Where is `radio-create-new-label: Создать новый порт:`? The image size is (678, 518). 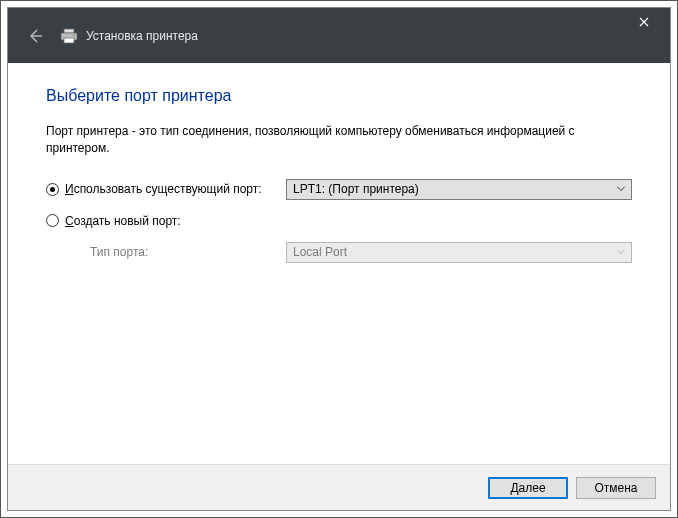 radio-create-new-label: Создать новый порт: is located at coordinates (123, 221).